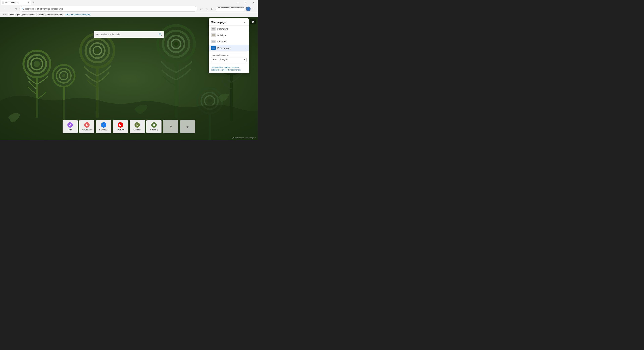 The image size is (644, 350). I want to click on mep-divider, so click(229, 52).